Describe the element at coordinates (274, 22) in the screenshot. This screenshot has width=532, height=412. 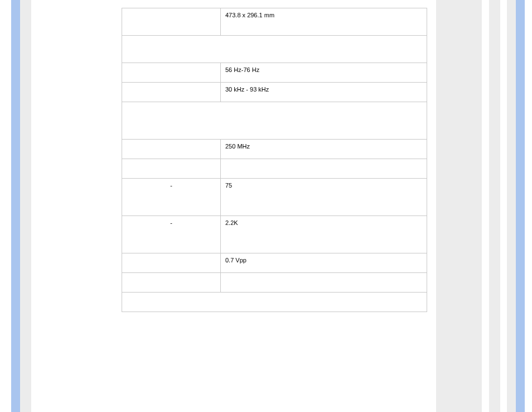
I see `table-row: 473.8 x 296.1 mm` at that location.